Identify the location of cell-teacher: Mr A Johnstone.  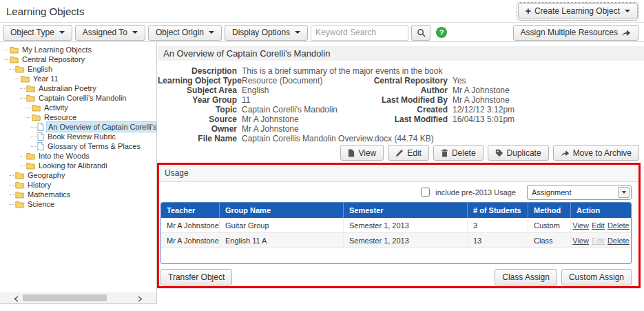
(190, 225).